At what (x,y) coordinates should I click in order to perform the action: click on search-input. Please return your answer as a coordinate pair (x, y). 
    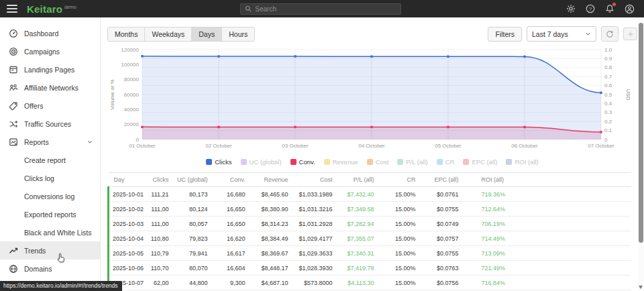
    Looking at the image, I should click on (326, 9).